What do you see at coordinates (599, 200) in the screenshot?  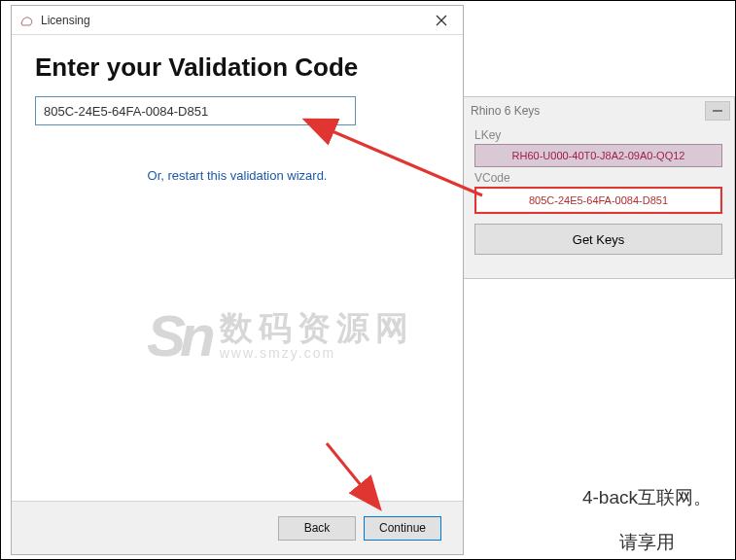 I see `vcode-highlight: 805C-24E5-64FA-0084-D851` at bounding box center [599, 200].